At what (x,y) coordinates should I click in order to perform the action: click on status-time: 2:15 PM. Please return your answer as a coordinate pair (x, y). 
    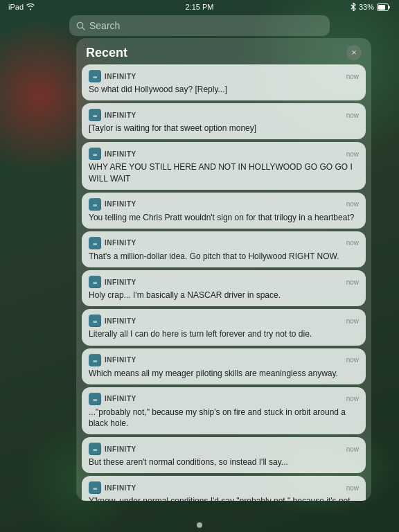
    Looking at the image, I should click on (200, 7).